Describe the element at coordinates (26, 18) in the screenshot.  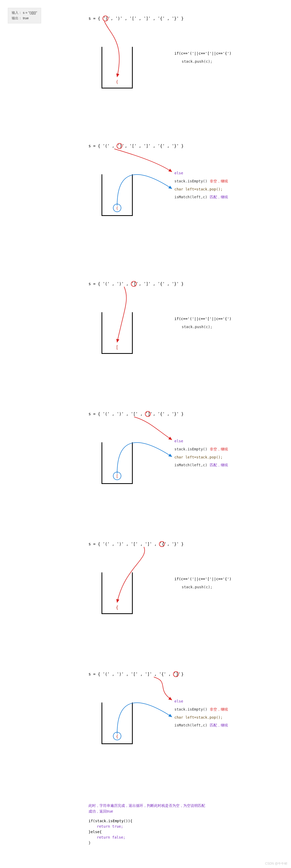
I see `output-value: true` at that location.